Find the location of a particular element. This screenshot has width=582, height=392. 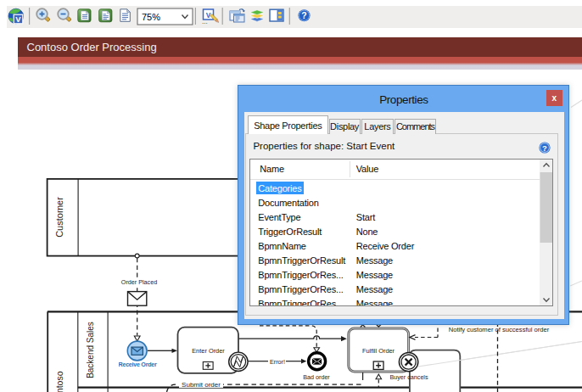

svg-text: Customer is located at coordinates (59, 217).